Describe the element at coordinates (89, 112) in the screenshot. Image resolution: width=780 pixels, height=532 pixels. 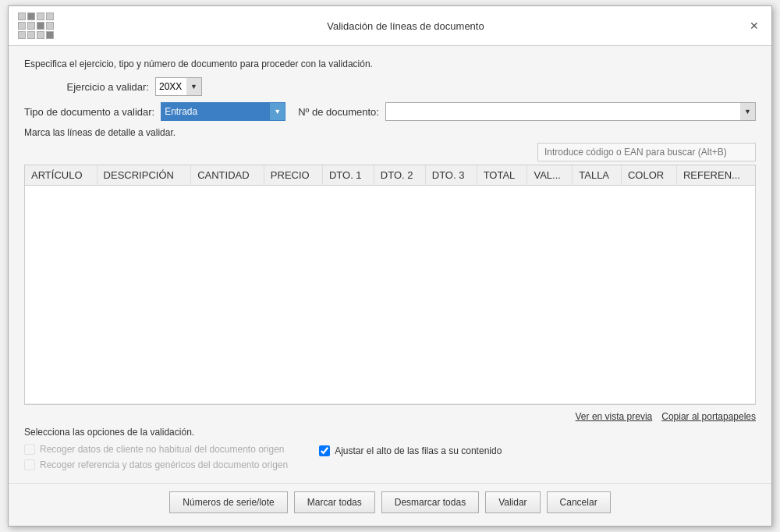
I see `tipo-label: Tipo de documento a validar:` at that location.